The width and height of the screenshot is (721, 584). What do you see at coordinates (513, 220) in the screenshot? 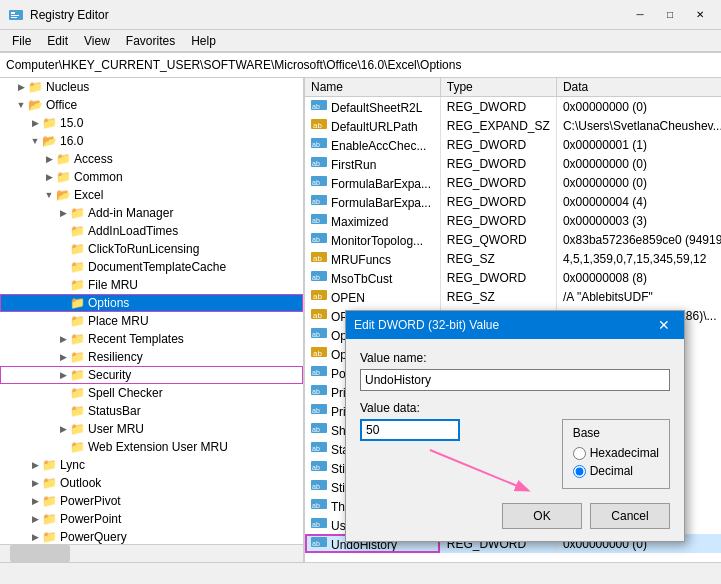
I see `table-row: abMaximizedREG_DWORD0x00000003 (3)` at bounding box center [513, 220].